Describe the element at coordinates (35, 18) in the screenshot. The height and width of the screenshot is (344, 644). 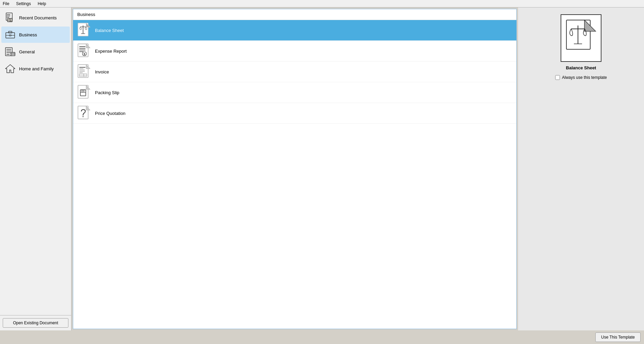
I see `sidebar-item-recent-documents: Recent Documents` at that location.